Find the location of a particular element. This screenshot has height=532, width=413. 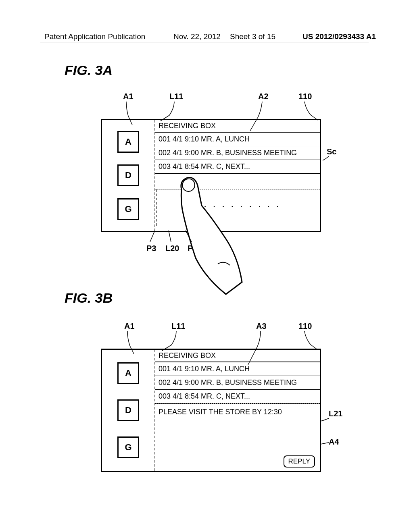

publication-number: US 2012/0293433 A1 is located at coordinates (339, 37).